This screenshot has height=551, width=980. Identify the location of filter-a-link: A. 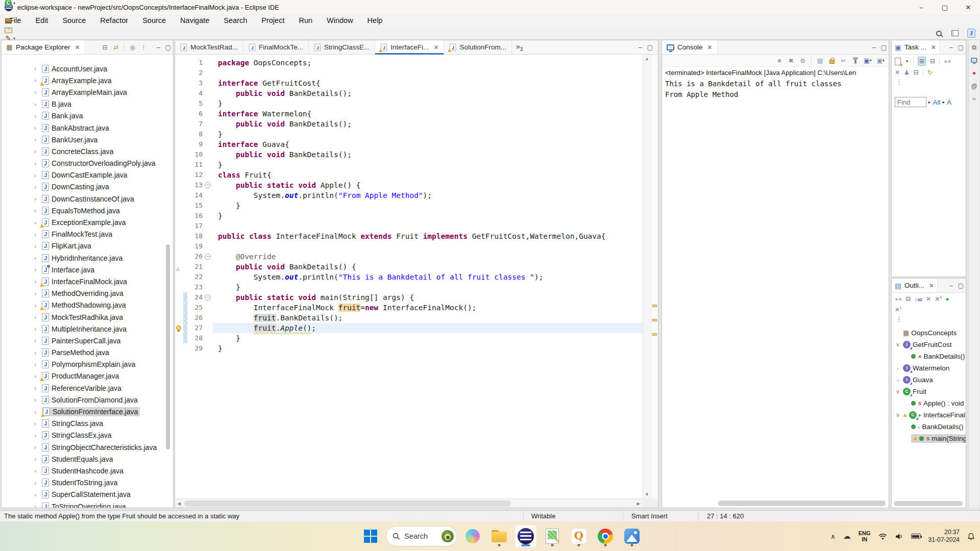
(949, 102).